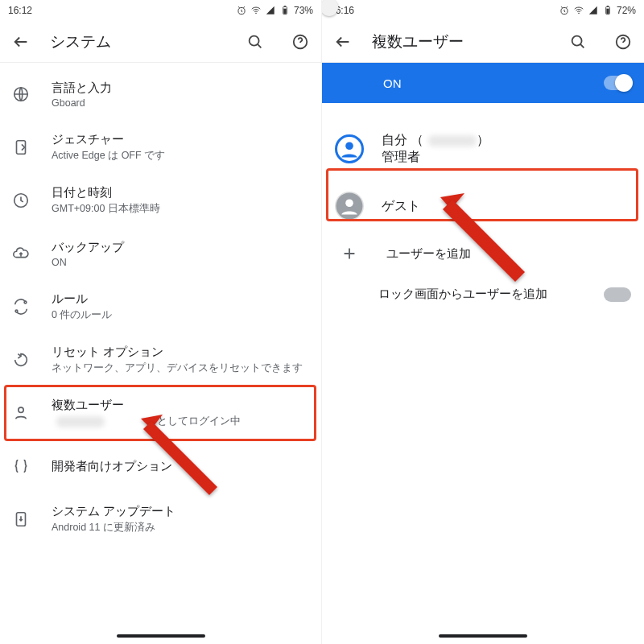 The width and height of the screenshot is (644, 644). Describe the element at coordinates (393, 84) in the screenshot. I see `toggle-label: ON` at that location.